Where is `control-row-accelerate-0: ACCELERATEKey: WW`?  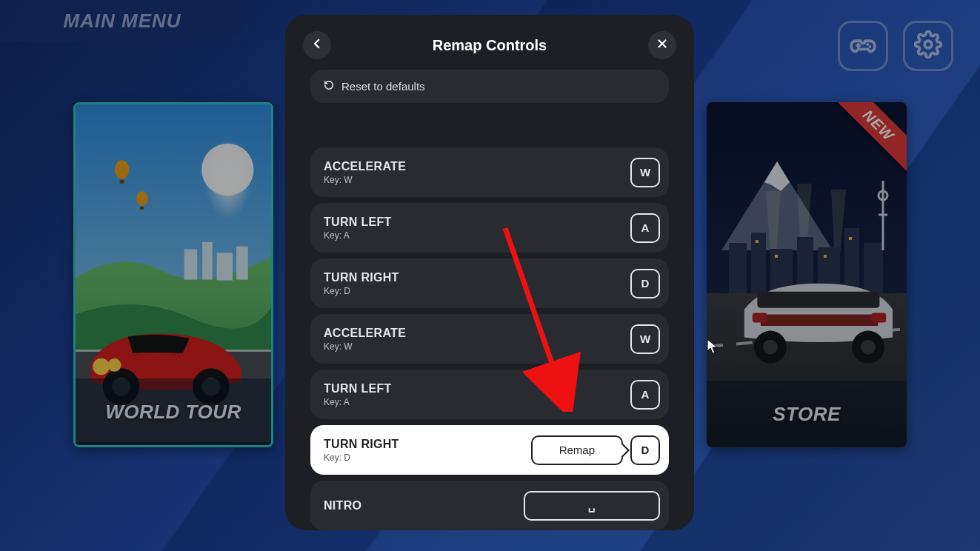 control-row-accelerate-0: ACCELERATEKey: WW is located at coordinates (490, 172).